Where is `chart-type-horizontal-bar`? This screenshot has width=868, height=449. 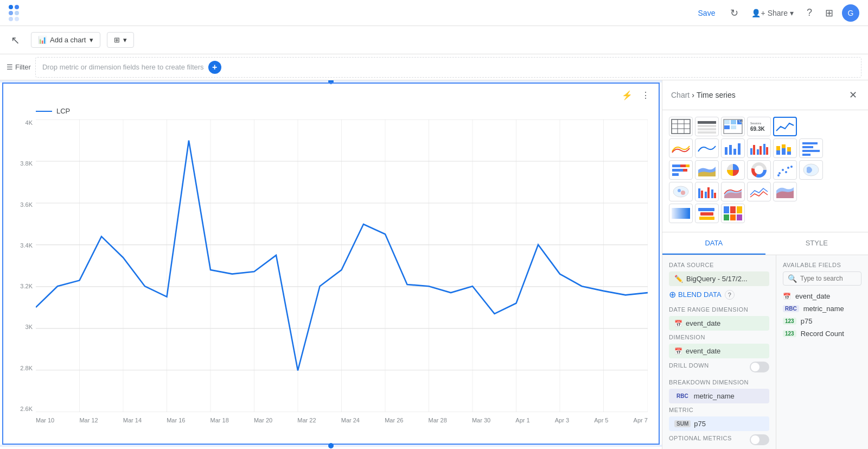 chart-type-horizontal-bar is located at coordinates (811, 148).